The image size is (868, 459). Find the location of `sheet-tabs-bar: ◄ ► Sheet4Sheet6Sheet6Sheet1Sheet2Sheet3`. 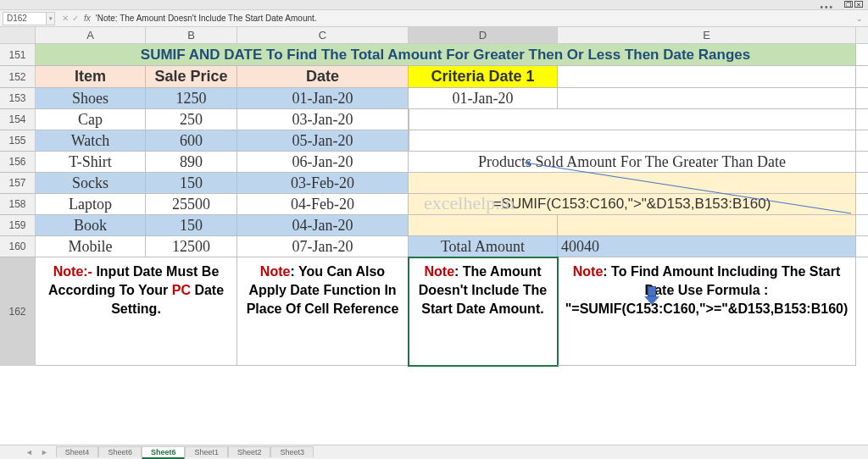

sheet-tabs-bar: ◄ ► Sheet4Sheet6Sheet6Sheet1Sheet2Sheet3 is located at coordinates (434, 452).